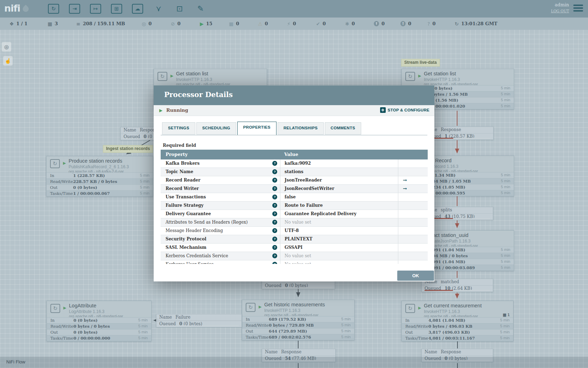  Describe the element at coordinates (476, 24) in the screenshot. I see `refresh-status: ↻13:01:28 GMT` at that location.